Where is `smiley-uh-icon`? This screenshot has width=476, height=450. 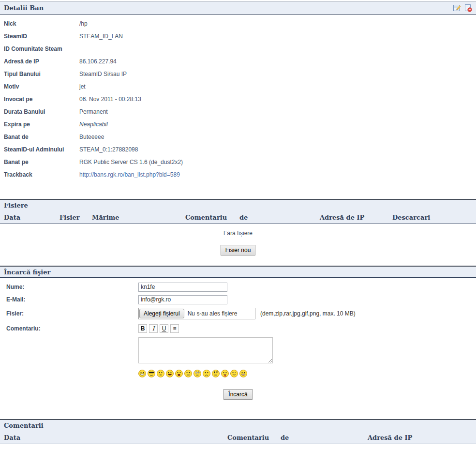 smiley-uh-icon is located at coordinates (216, 374).